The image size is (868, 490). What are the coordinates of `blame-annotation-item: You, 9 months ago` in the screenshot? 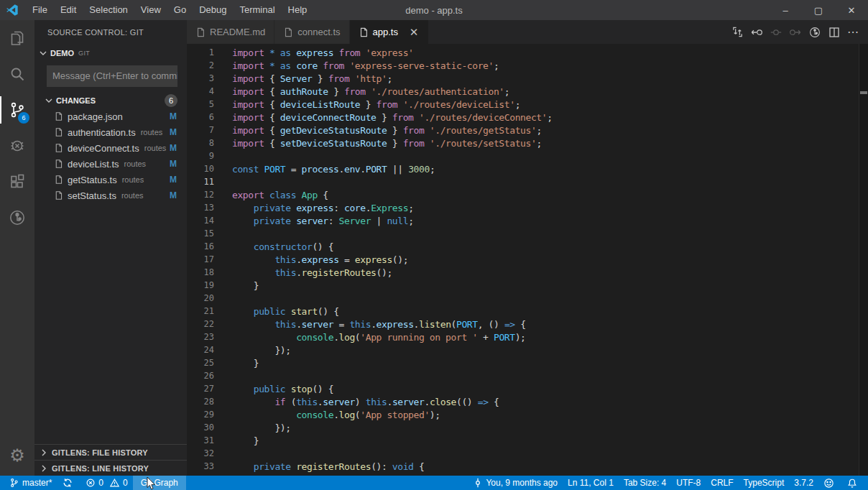 It's located at (514, 483).